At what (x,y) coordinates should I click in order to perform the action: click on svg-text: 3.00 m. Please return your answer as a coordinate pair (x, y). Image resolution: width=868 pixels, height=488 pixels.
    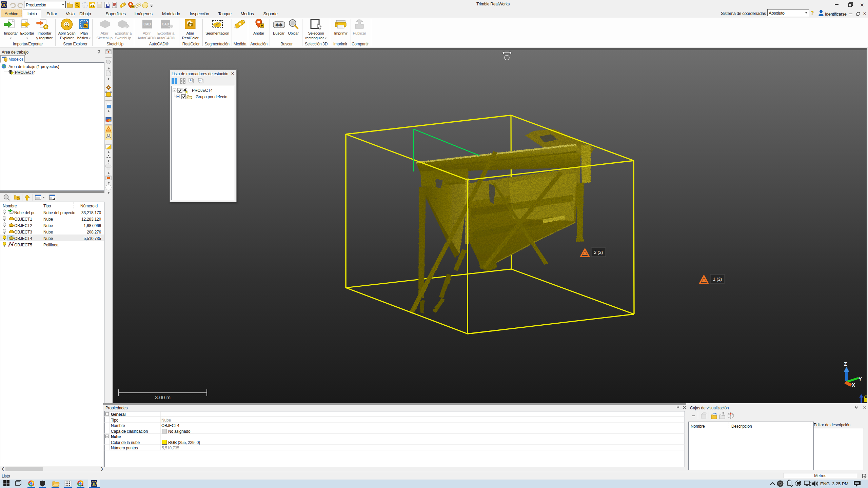
    Looking at the image, I should click on (163, 397).